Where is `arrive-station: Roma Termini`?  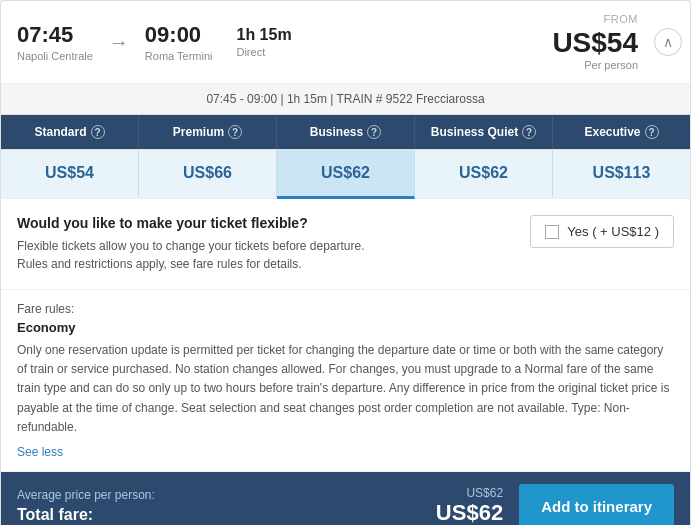
arrive-station: Roma Termini is located at coordinates (179, 56).